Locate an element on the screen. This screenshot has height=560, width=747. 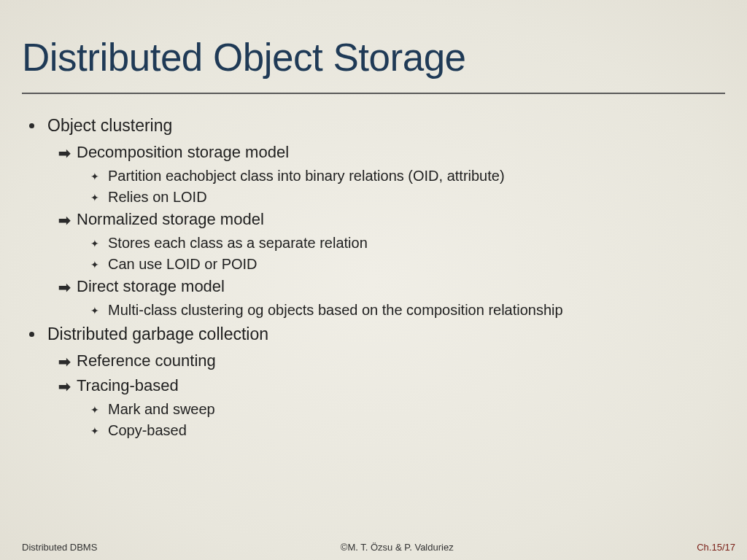
bullet-text: Can use LOID or POID is located at coordinates (182, 264).